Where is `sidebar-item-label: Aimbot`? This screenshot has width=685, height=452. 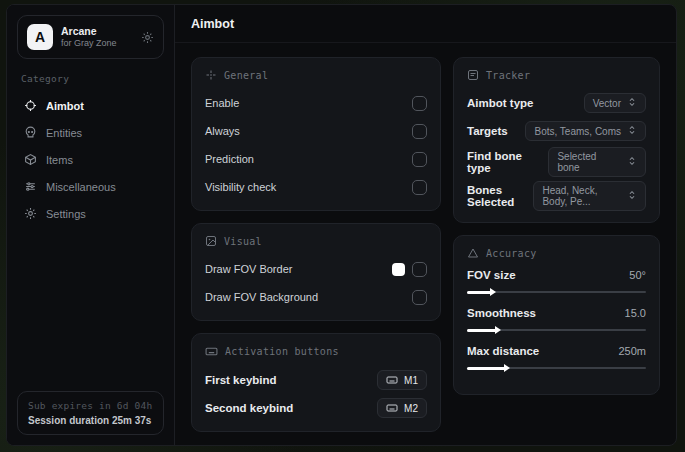
sidebar-item-label: Aimbot is located at coordinates (65, 106).